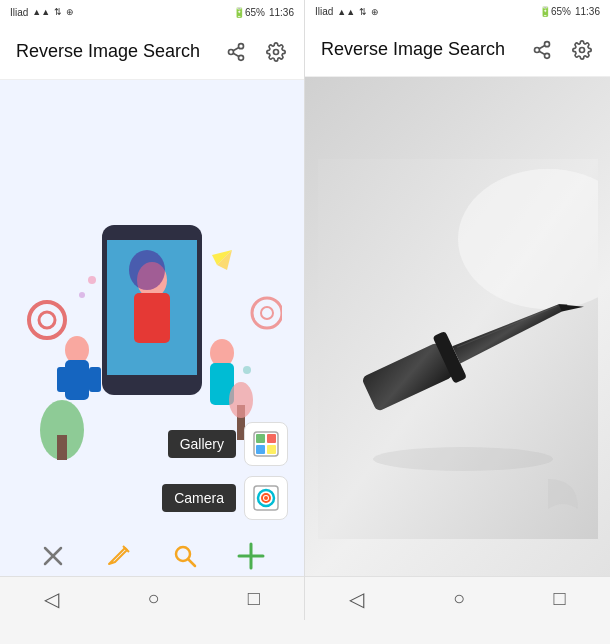 The image size is (610, 644). I want to click on nav-bar-right: ◁ ○ □, so click(458, 598).